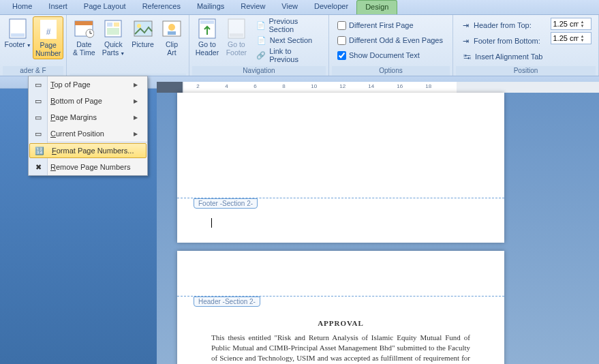  What do you see at coordinates (390, 25) in the screenshot?
I see `different-first-page-checkbox: Different First Page` at bounding box center [390, 25].